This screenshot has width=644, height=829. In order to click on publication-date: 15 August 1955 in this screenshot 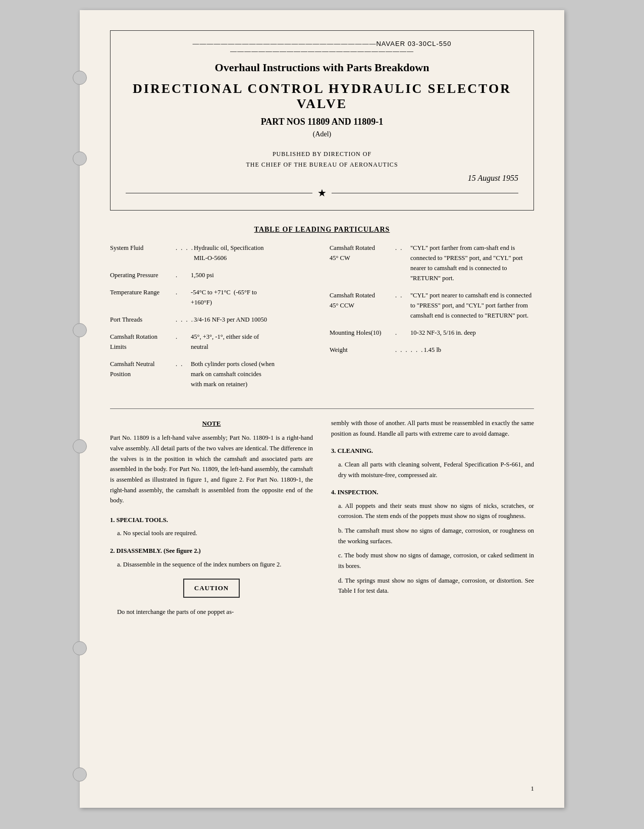, I will do `click(322, 178)`.